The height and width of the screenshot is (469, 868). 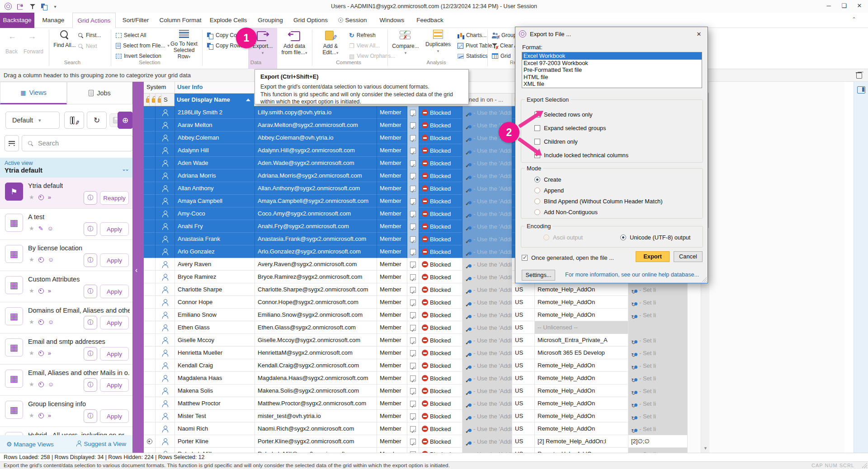 What do you see at coordinates (94, 20) in the screenshot?
I see `tab-grid-actions: Grid Actions` at bounding box center [94, 20].